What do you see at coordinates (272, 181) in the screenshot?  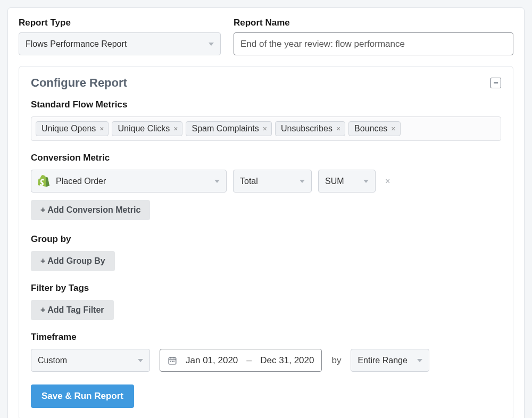 I see `conversion-total-select: Total` at bounding box center [272, 181].